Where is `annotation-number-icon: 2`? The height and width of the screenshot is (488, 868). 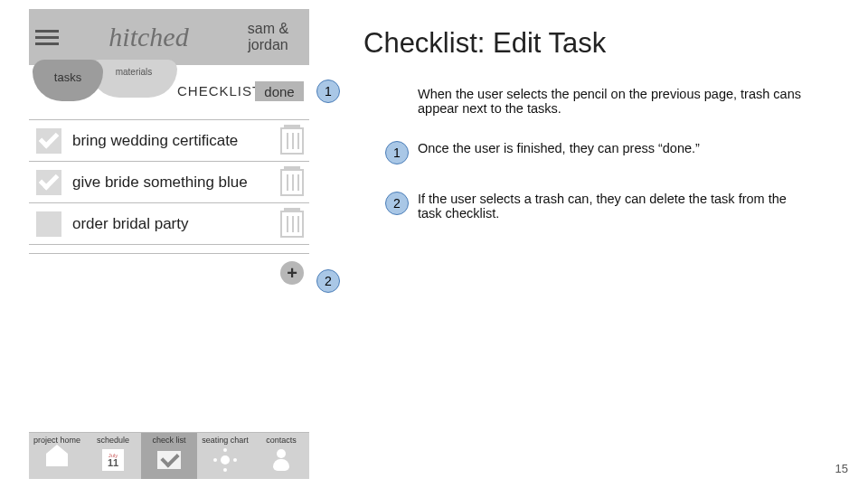
annotation-number-icon: 2 is located at coordinates (397, 203).